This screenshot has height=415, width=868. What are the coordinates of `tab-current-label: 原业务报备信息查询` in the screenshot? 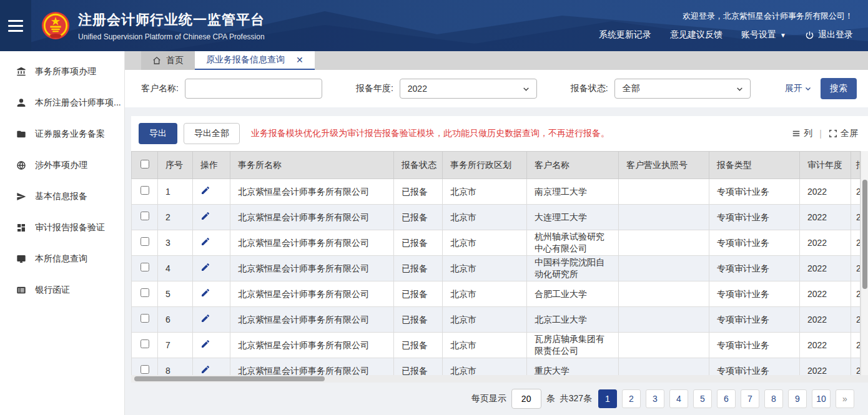 It's located at (245, 60).